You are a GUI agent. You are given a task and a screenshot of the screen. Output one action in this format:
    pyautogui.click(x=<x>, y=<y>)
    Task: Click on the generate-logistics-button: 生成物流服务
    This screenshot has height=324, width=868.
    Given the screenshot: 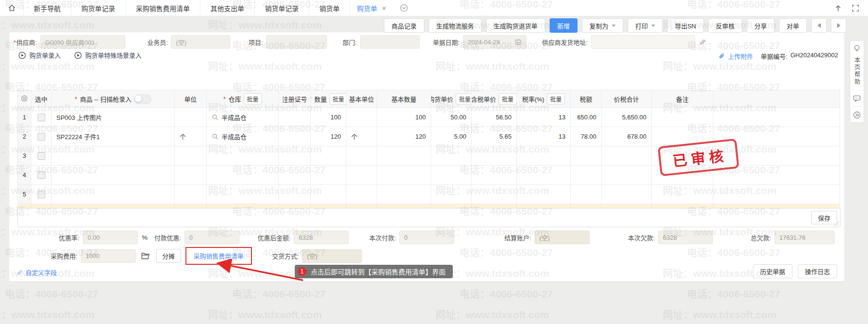 What is the action you would take?
    pyautogui.click(x=455, y=26)
    